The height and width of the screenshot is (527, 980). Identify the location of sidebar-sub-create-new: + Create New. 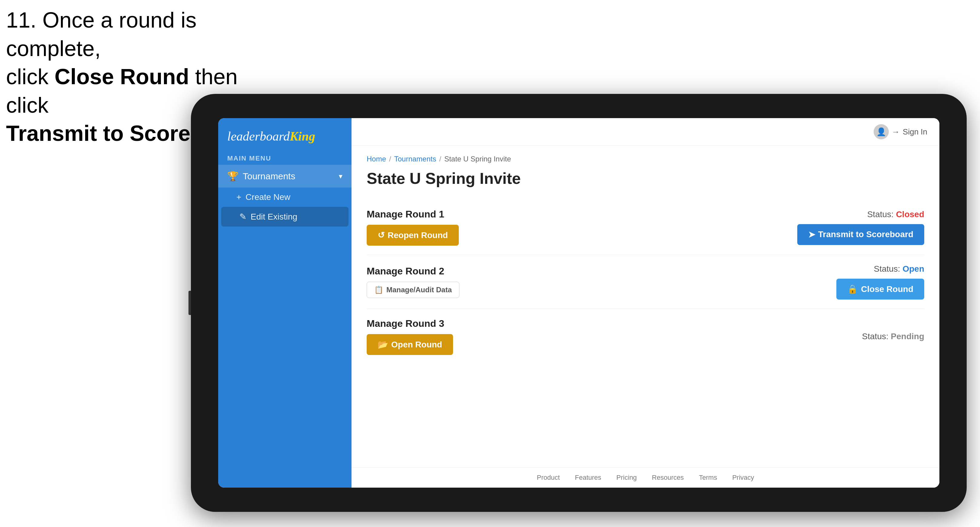
(285, 197).